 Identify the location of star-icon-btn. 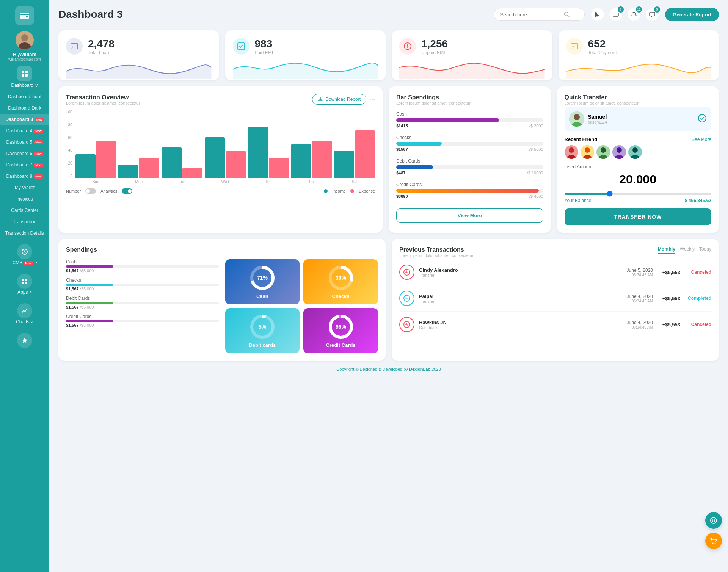
(25, 340).